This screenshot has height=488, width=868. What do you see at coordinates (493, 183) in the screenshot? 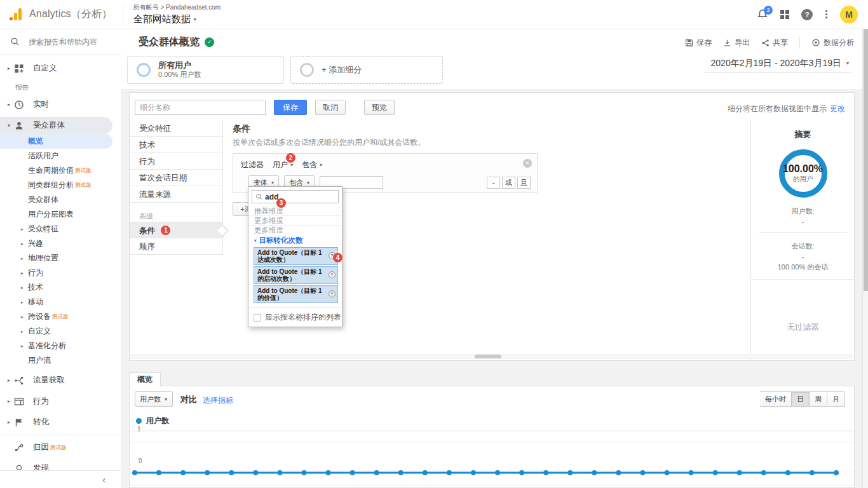
I see `remove-condition-button: -` at bounding box center [493, 183].